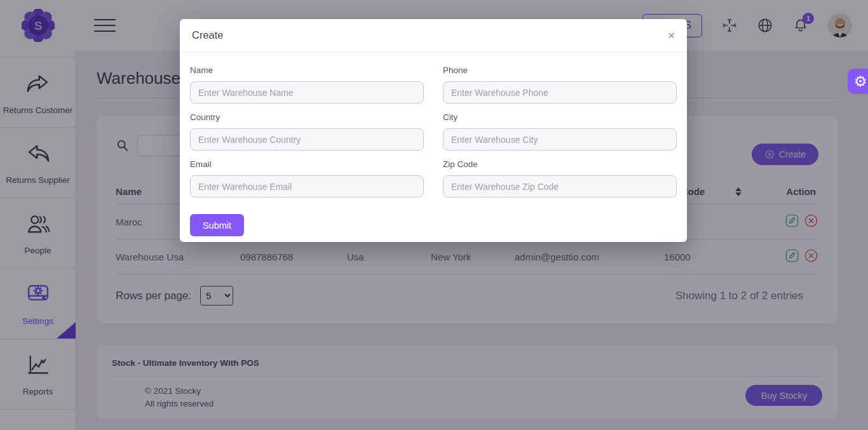  I want to click on field-zip-code: Zip Code, so click(560, 178).